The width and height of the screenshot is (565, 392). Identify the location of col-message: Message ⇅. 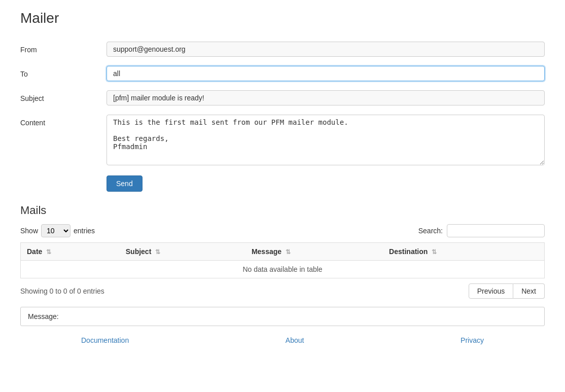
(314, 252).